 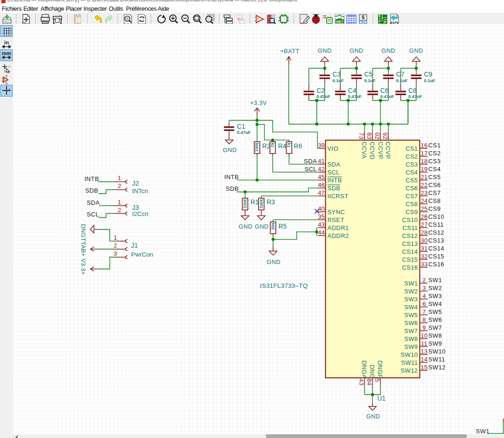 What do you see at coordinates (321, 216) in the screenshot?
I see `svg-text: 35` at bounding box center [321, 216].